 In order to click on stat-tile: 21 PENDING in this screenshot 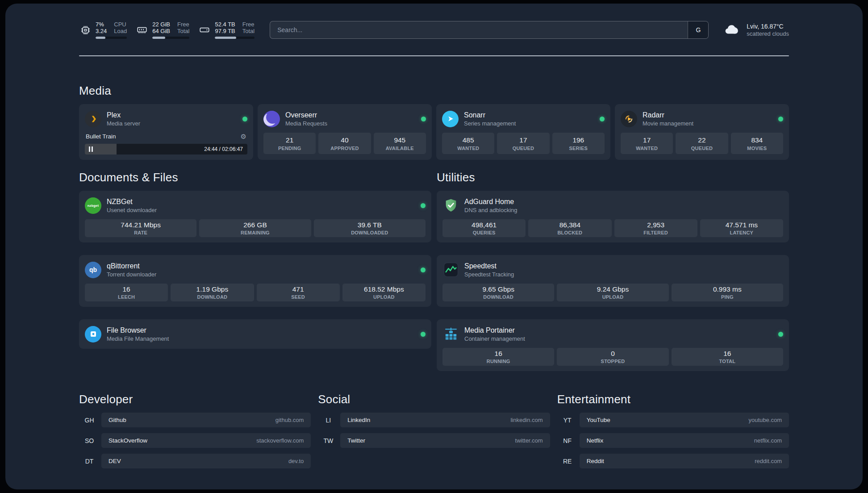, I will do `click(289, 143)`.